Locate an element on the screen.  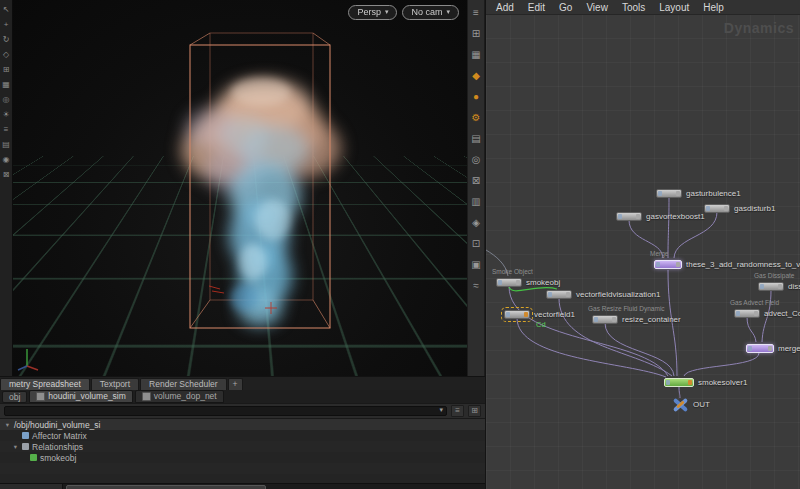
menu-go: Go is located at coordinates (566, 8).